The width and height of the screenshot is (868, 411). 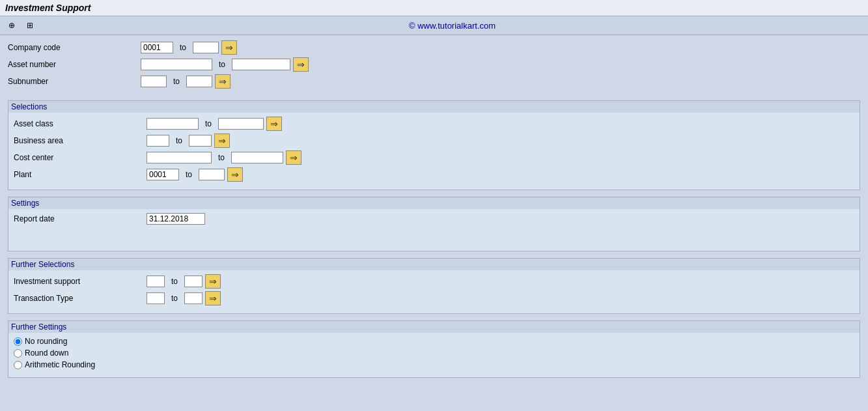 What do you see at coordinates (434, 141) in the screenshot?
I see `business-area-row: Business area to ⇒` at bounding box center [434, 141].